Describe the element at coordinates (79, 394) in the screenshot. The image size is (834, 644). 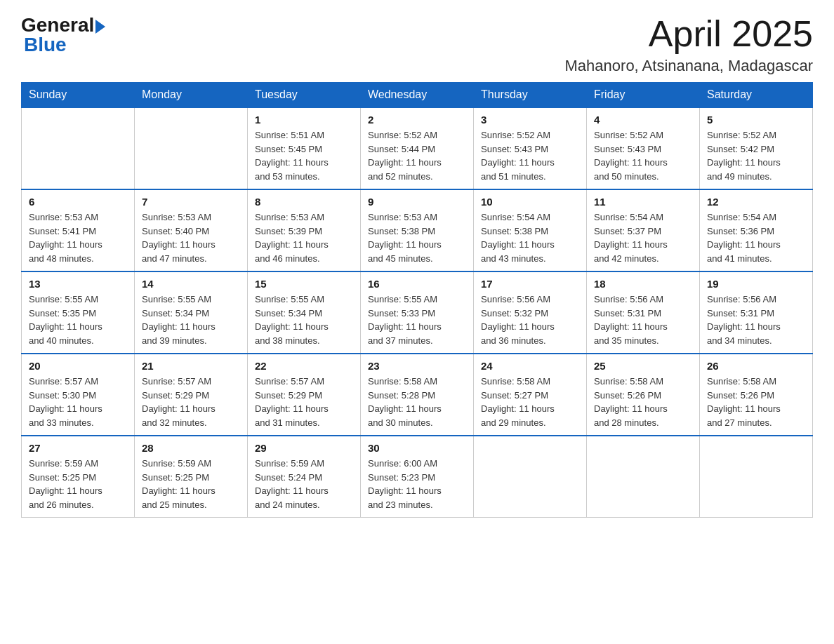
I see `calendar-cell: 20Sunrise: 5:57 AM Sunset: 5:30 PM Dayli…` at that location.